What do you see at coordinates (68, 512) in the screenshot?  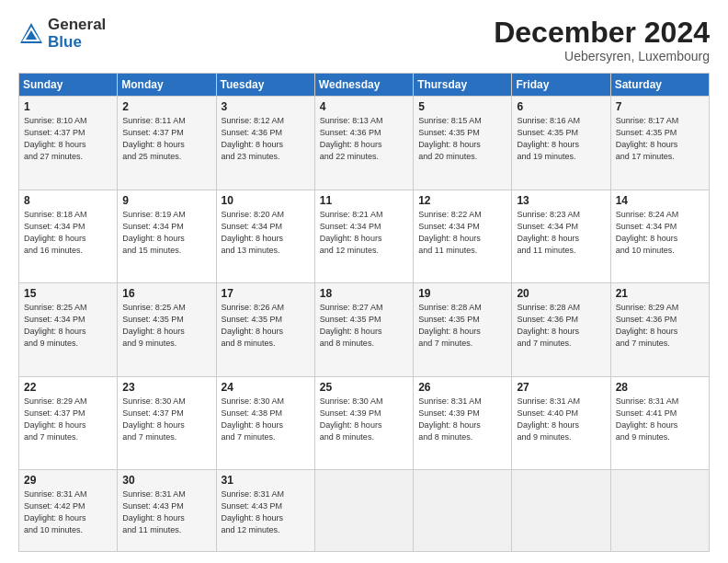 I see `day-info: Sunrise: 8:31 AM Sunset: 4:42 PM Dayligh…` at bounding box center [68, 512].